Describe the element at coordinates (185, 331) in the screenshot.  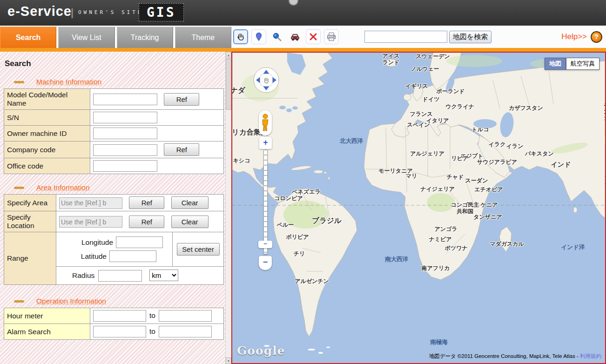
I see `alarm-search-to-input` at that location.